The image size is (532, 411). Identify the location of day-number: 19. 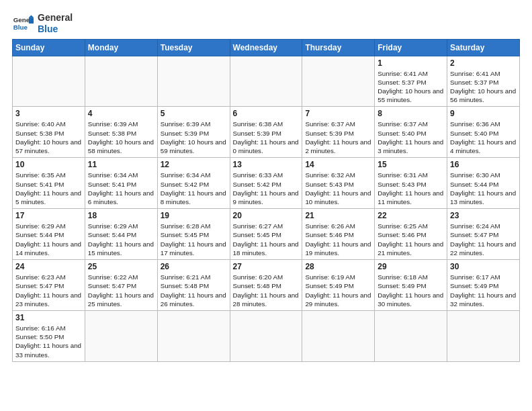
(193, 216).